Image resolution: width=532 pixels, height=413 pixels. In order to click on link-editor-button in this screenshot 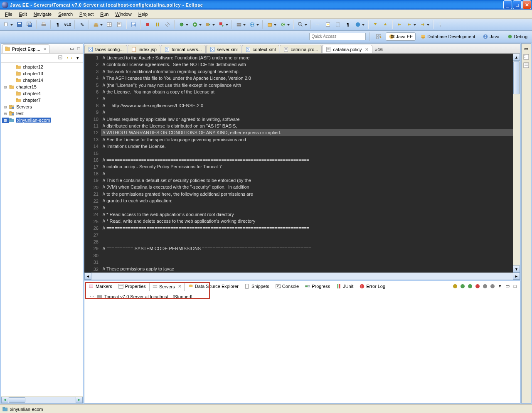, I will do `click(69, 58)`.